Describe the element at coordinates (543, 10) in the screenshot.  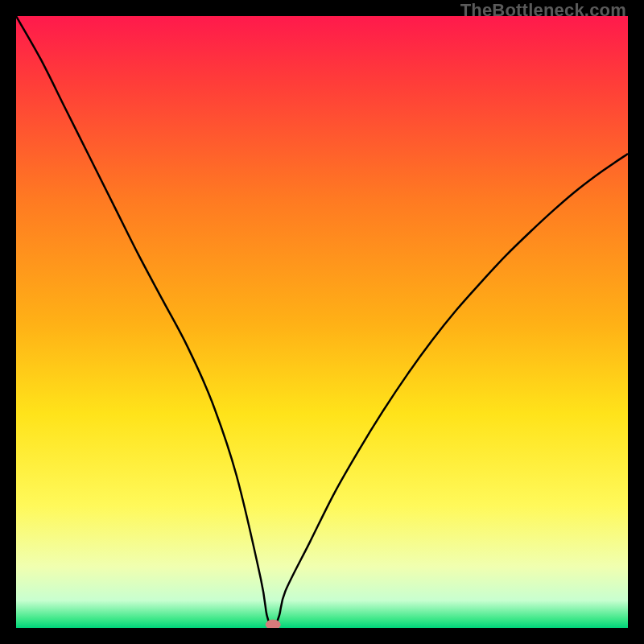
I see `watermark-text: TheBottleneck.com` at that location.